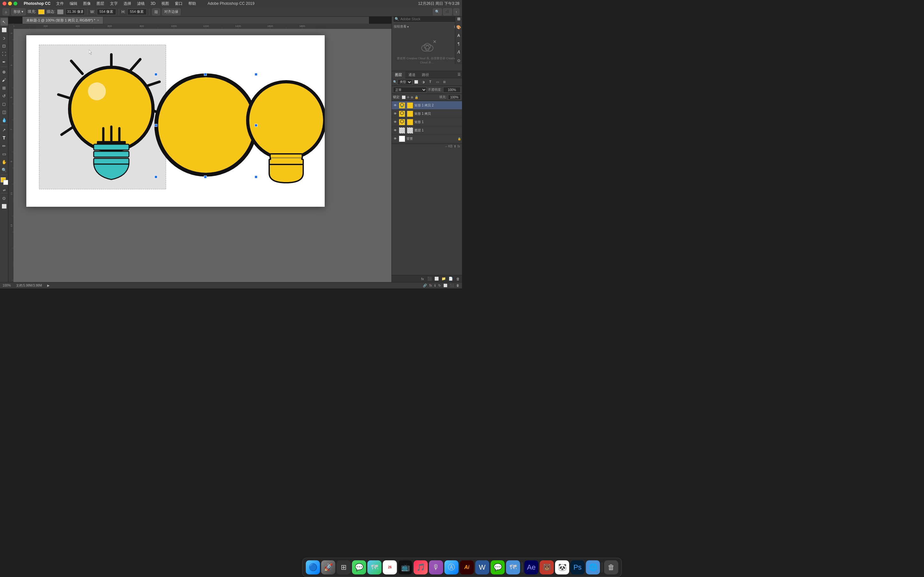 Image resolution: width=924 pixels, height=577 pixels. What do you see at coordinates (459, 61) in the screenshot?
I see `search-library-icon: ⊙` at bounding box center [459, 61].